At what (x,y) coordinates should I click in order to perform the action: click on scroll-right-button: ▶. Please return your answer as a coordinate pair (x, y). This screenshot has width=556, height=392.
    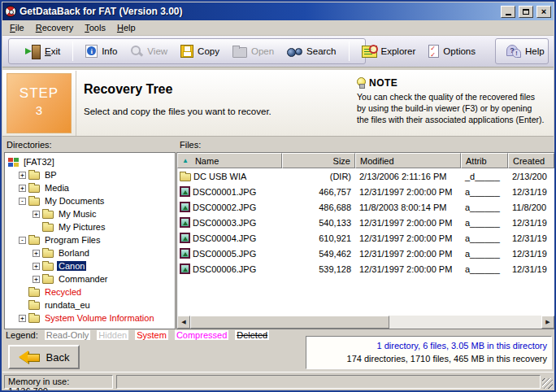
    Looking at the image, I should click on (548, 322).